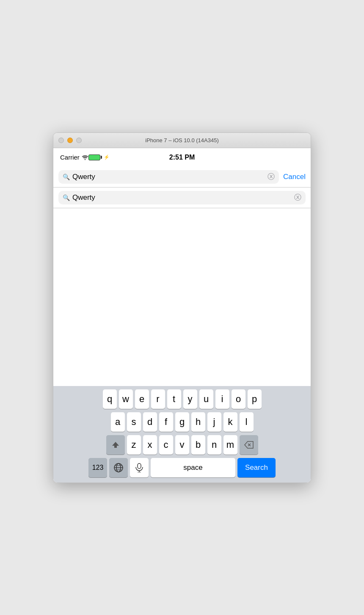 The width and height of the screenshot is (364, 615). I want to click on key-j: j, so click(214, 422).